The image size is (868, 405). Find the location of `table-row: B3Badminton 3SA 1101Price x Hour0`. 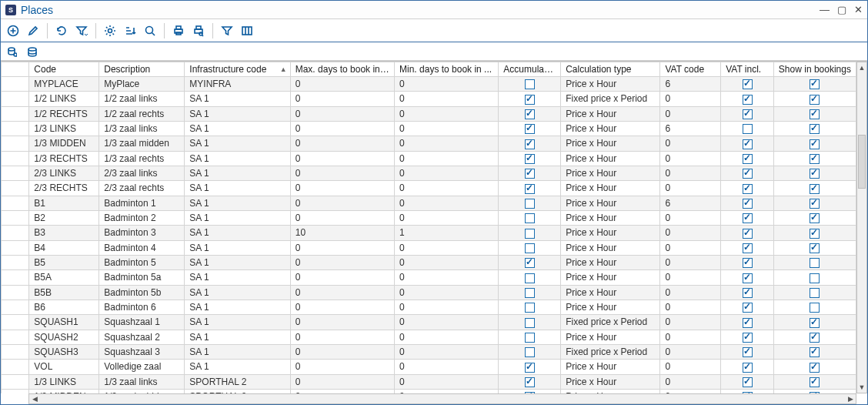

table-row: B3Badminton 3SA 1101Price x Hour0 is located at coordinates (429, 233).